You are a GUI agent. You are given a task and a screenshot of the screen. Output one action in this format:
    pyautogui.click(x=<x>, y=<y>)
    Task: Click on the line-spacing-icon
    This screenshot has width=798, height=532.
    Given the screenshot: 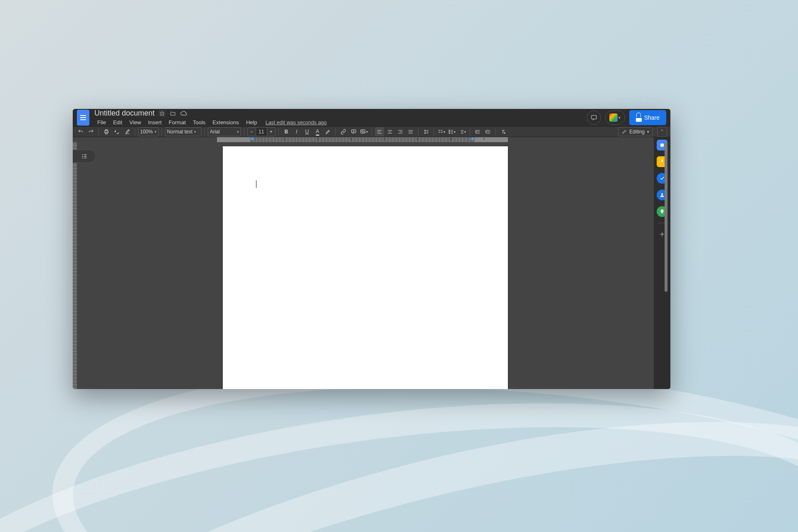 What is the action you would take?
    pyautogui.click(x=426, y=132)
    